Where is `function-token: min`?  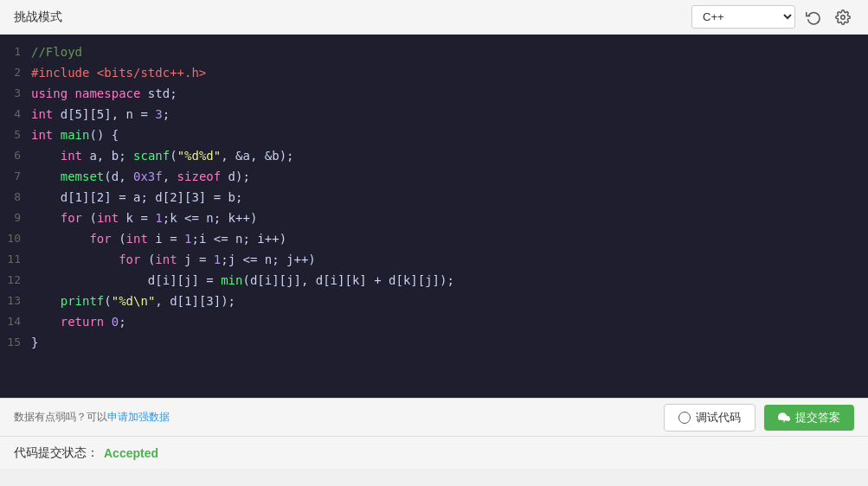
function-token: min is located at coordinates (232, 280).